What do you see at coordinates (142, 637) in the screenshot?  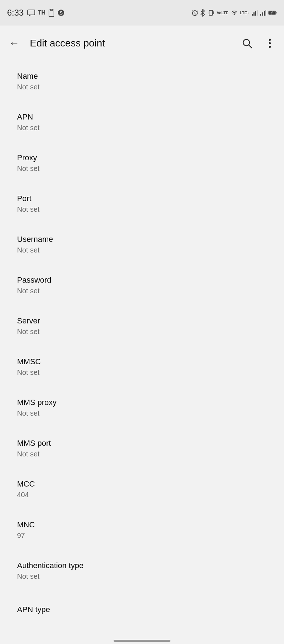 I see `bottom-bar` at bounding box center [142, 637].